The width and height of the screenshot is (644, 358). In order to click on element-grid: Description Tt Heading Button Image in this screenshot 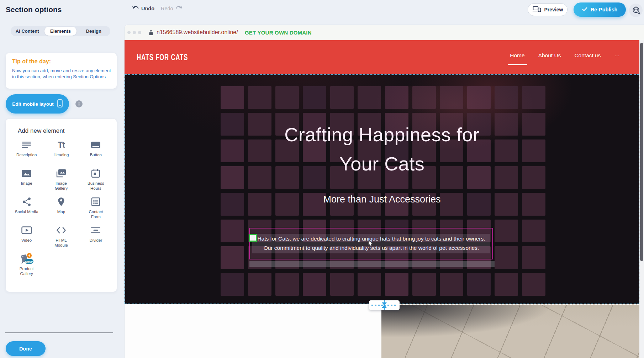, I will do `click(61, 210)`.